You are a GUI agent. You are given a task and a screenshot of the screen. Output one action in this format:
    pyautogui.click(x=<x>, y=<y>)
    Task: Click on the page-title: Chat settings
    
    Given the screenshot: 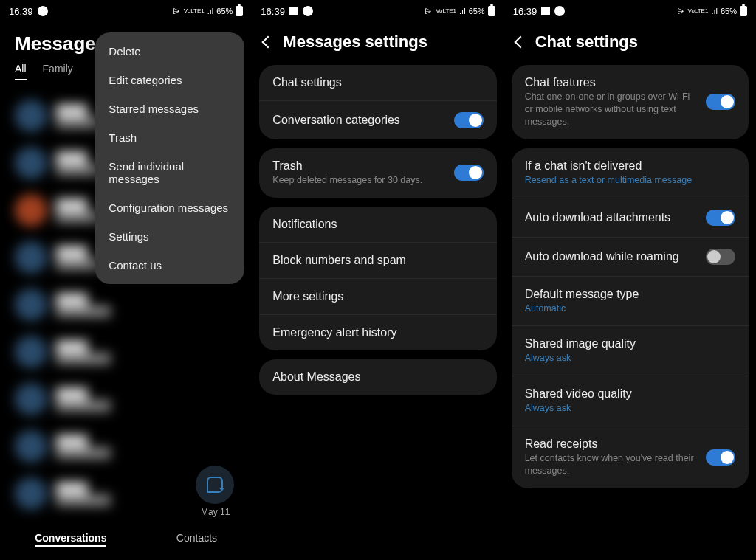 What is the action you would take?
    pyautogui.click(x=586, y=42)
    